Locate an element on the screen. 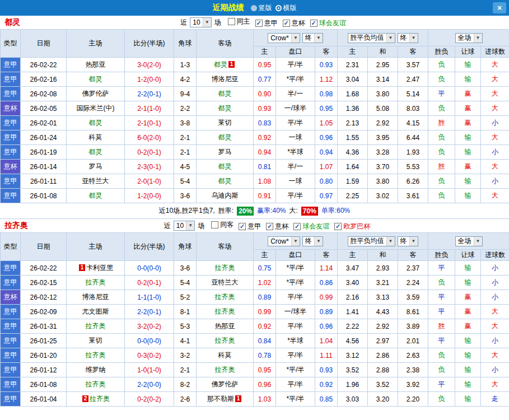 The image size is (509, 420). match-row: 意甲26-01-08都灵1-2(0-0)3-6乌迪内斯0.91平/半0.972.… is located at coordinates (255, 196).